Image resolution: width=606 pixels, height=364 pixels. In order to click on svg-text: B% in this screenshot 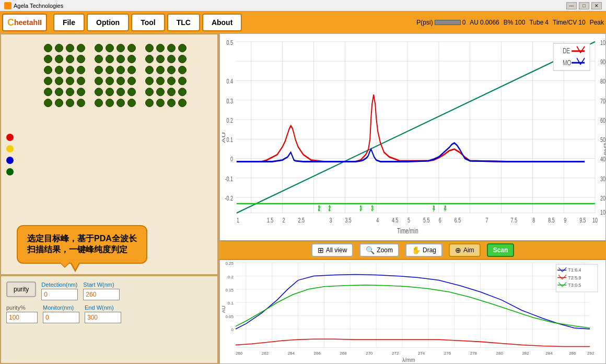, I will do `click(604, 149)`.